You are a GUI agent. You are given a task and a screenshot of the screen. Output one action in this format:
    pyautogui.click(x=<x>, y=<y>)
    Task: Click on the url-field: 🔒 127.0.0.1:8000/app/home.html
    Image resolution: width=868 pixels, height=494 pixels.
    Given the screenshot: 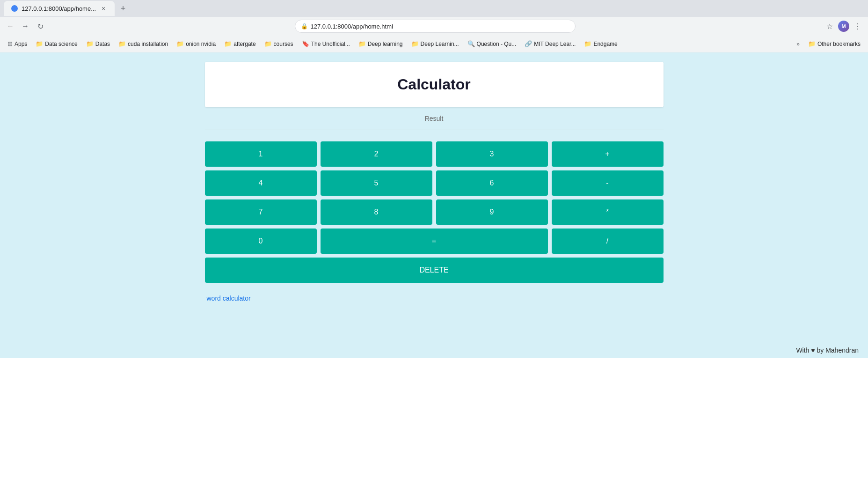 What is the action you would take?
    pyautogui.click(x=435, y=26)
    